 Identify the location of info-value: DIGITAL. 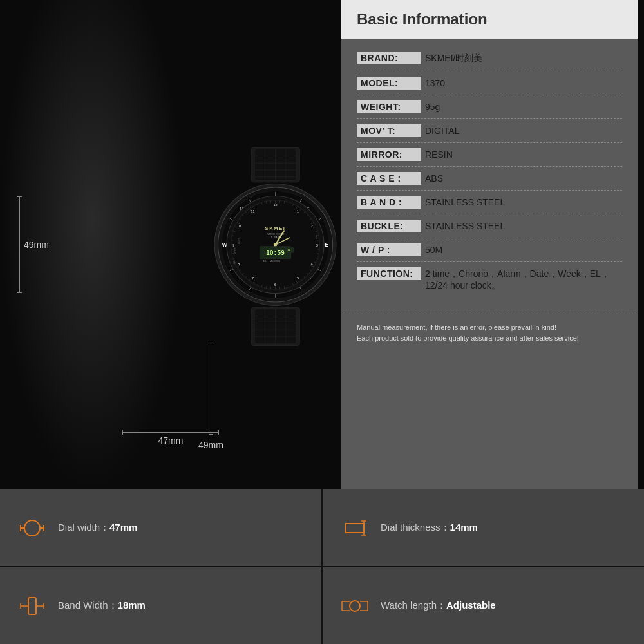
(524, 131).